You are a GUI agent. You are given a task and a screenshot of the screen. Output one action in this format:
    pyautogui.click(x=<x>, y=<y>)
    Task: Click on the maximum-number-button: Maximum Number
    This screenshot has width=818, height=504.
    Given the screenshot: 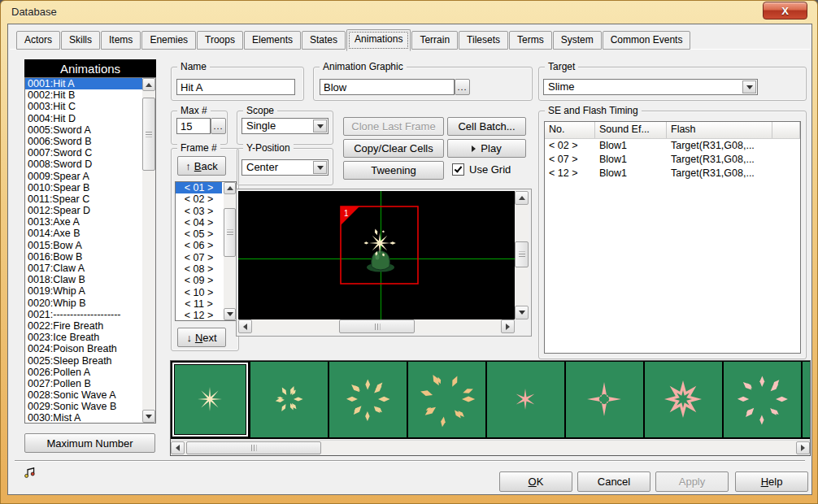 What is the action you would take?
    pyautogui.click(x=89, y=443)
    